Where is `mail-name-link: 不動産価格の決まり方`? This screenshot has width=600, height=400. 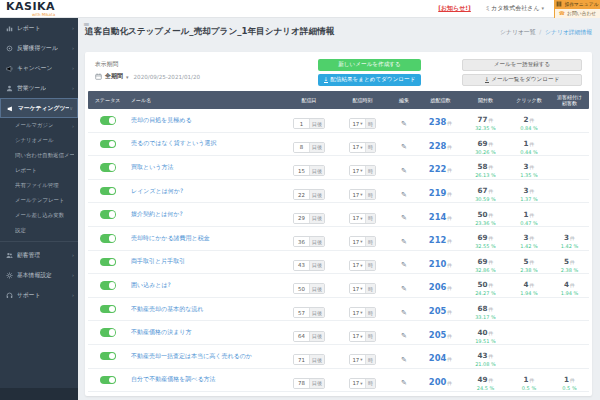 mail-name-link: 不動産価格の決まり方 is located at coordinates (207, 332).